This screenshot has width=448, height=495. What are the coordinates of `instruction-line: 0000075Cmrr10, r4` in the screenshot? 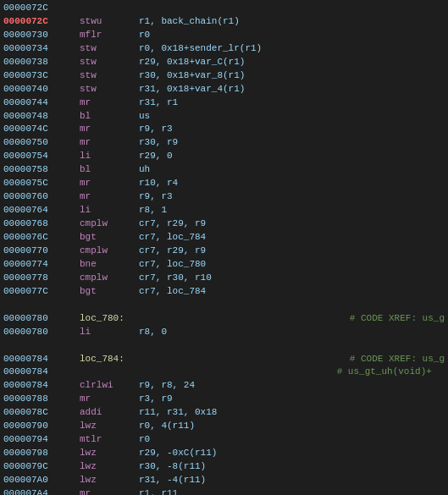 It's located at (224, 184).